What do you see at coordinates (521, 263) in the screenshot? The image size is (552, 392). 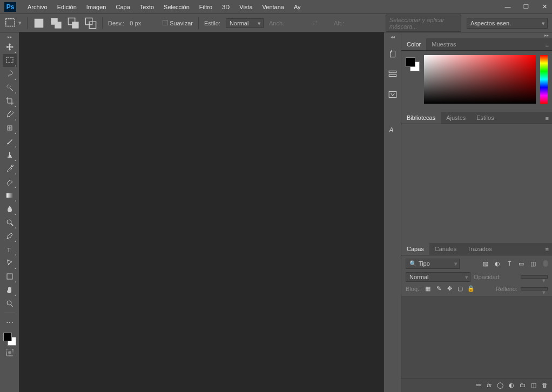 I see `filter-shape-icon: ▭` at bounding box center [521, 263].